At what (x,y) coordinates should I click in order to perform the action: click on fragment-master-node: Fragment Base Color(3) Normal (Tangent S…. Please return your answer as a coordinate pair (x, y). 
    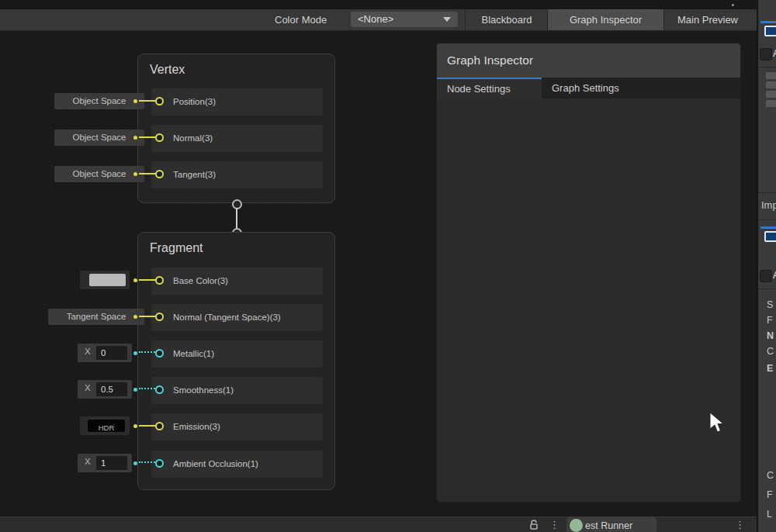
    Looking at the image, I should click on (236, 361).